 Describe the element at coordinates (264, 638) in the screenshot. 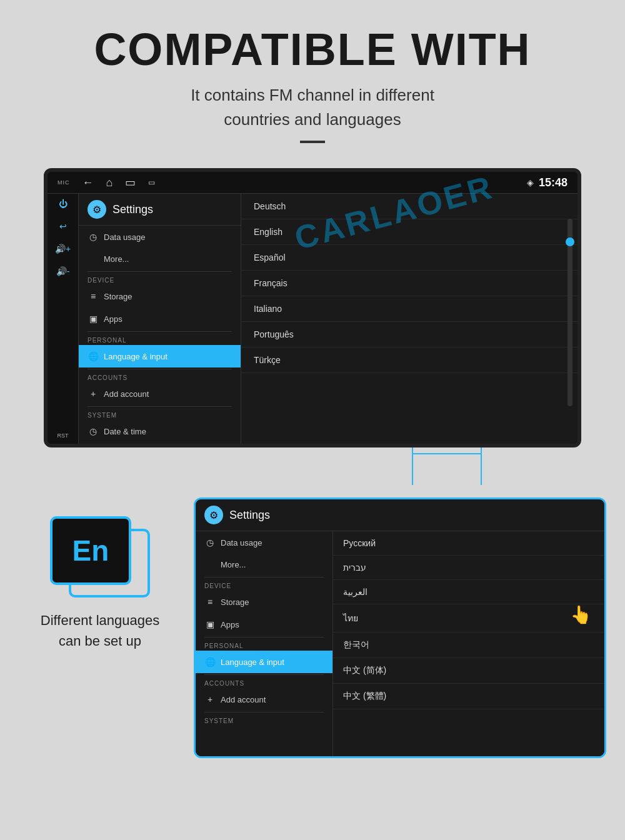

I see `z-divider-personal` at that location.